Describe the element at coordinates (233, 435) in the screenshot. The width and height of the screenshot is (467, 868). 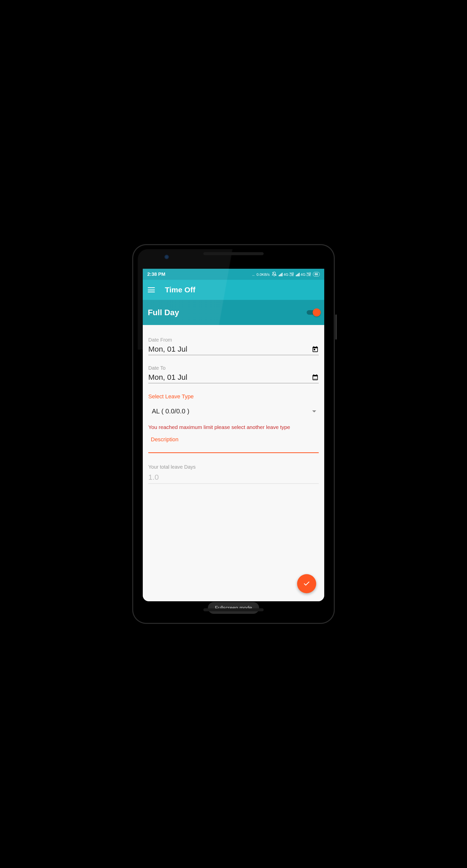
I see `app-screen: 2:38 PM ... 0.0KB/s 4G Vo))LTE 4G` at that location.